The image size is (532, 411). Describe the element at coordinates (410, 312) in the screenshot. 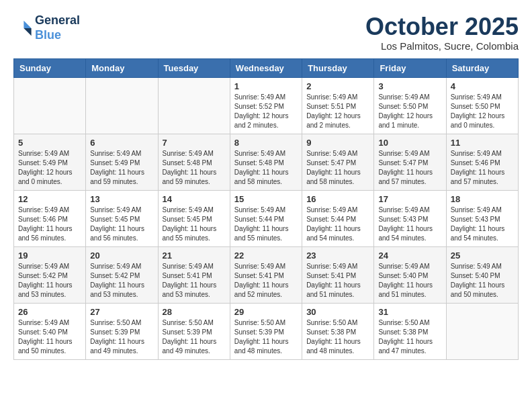

I see `day-number: 31` at that location.